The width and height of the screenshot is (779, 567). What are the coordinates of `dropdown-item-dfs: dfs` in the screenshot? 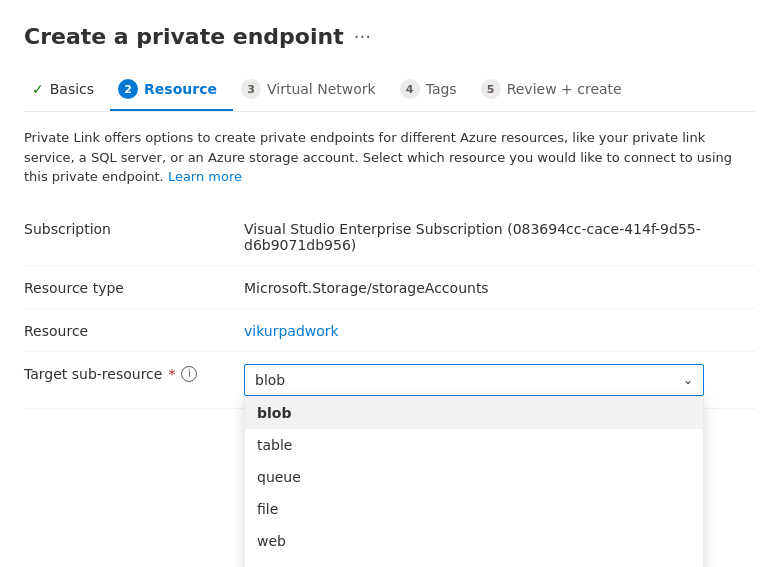 It's located at (474, 562).